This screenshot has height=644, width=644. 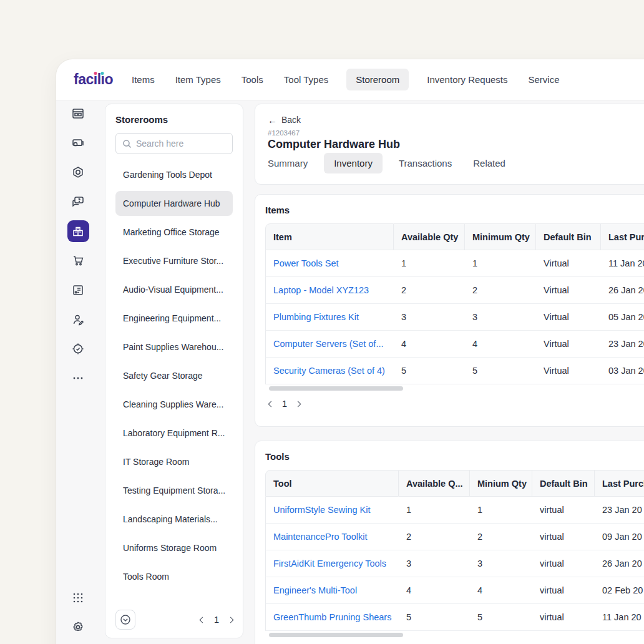 I want to click on item-link: Security Cameras (Set of 4), so click(x=329, y=371).